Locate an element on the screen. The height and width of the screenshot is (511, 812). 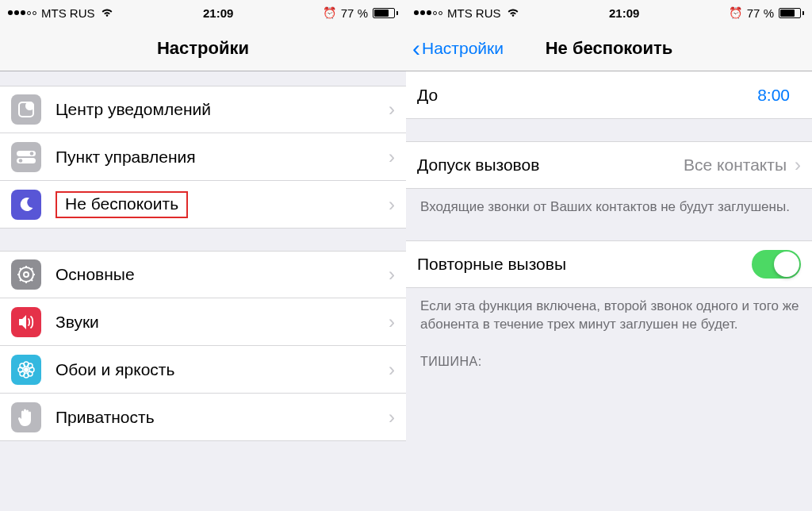
settings-row-notification-center: Центр уведомлений › is located at coordinates (203, 110).